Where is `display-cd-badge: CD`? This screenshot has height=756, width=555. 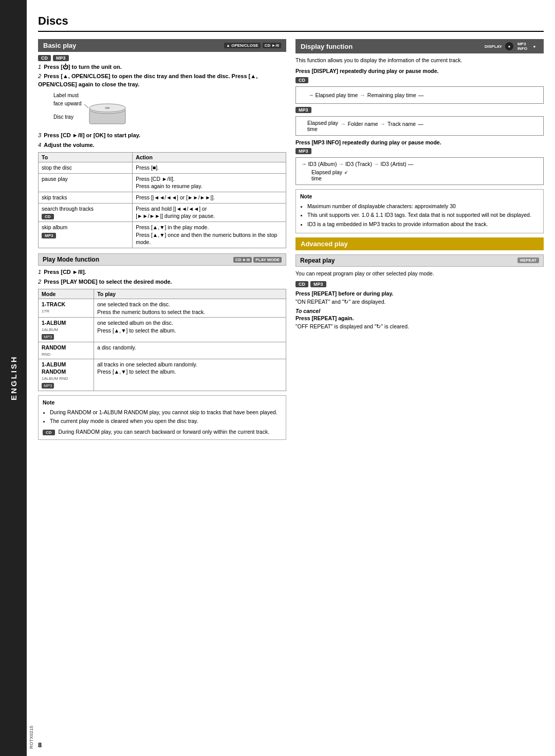 display-cd-badge: CD is located at coordinates (419, 80).